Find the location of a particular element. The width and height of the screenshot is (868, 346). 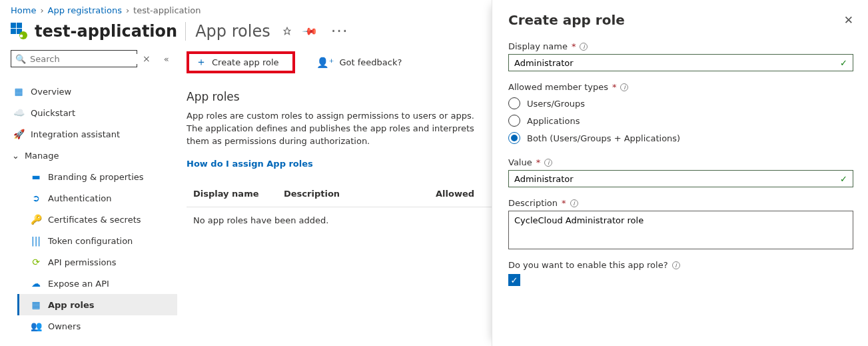

create-app-role-button: ＋ Create app role is located at coordinates (241, 63).